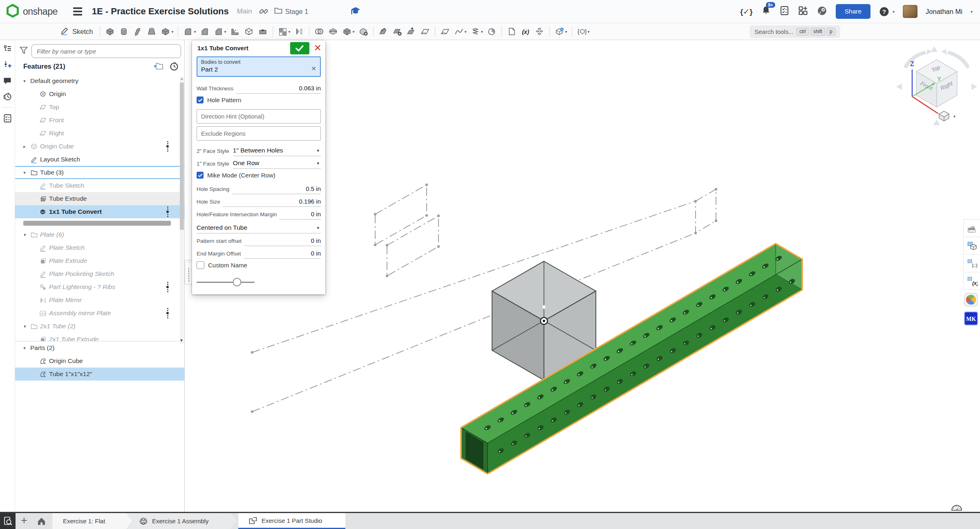 The image size is (980, 529). Describe the element at coordinates (887, 11) in the screenshot. I see `help-menu: ? ▾` at that location.